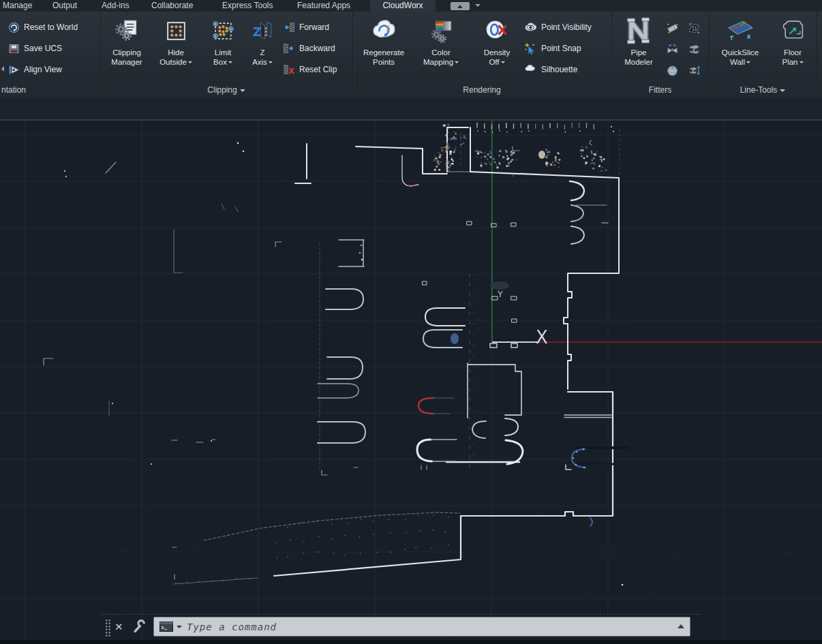  Describe the element at coordinates (384, 53) in the screenshot. I see `button-label: Regenerate` at that location.